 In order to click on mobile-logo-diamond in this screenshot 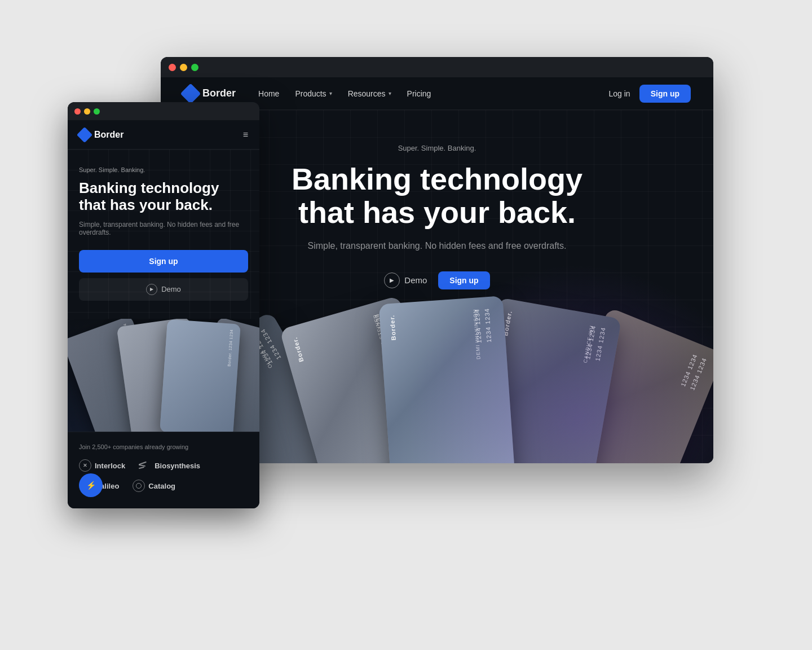, I will do `click(85, 134)`.